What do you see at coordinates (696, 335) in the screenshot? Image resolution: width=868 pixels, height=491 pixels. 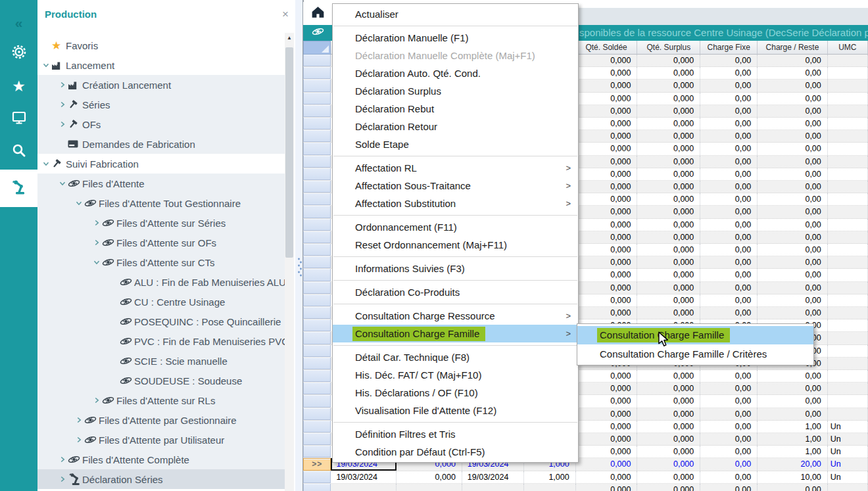 I see `submenu-item-consultation-charge-famille: Consultation Charge Famille` at bounding box center [696, 335].